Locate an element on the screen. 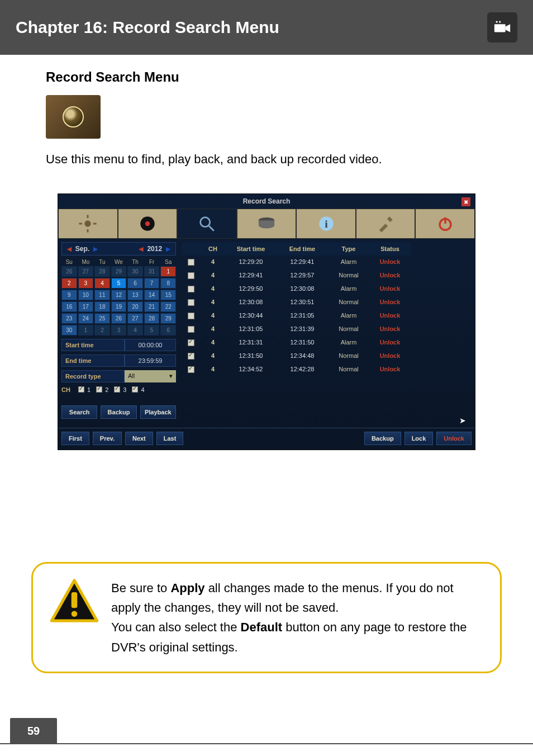  calendar-day: 12 is located at coordinates (119, 295).